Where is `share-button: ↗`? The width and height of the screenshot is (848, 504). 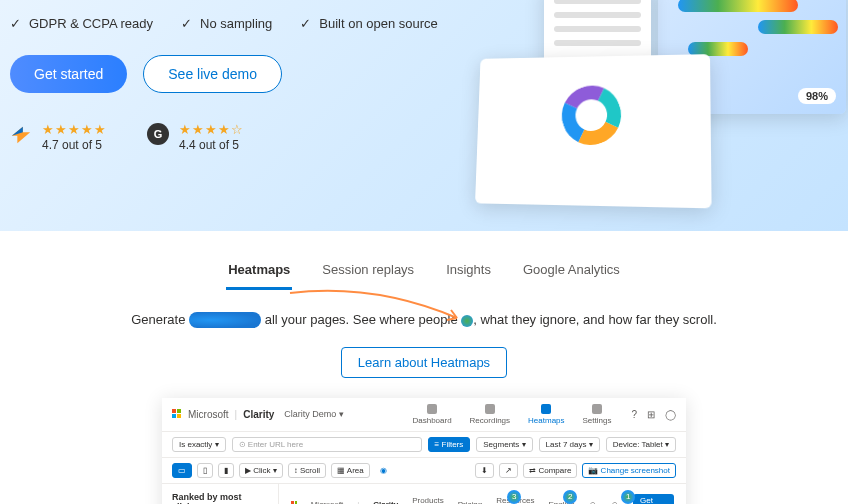
share-button: ↗ is located at coordinates (508, 470).